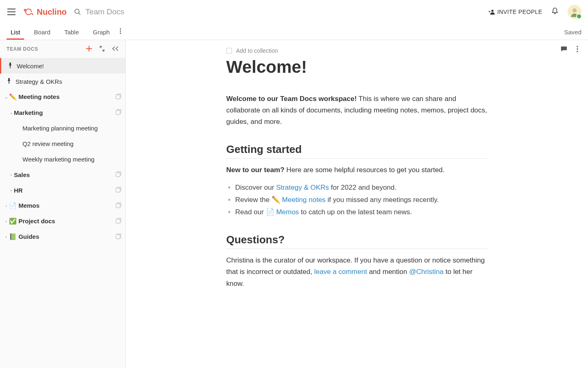 Image resolution: width=588 pixels, height=368 pixels. Describe the element at coordinates (65, 175) in the screenshot. I see `sidebar-item-label: Sales` at that location.